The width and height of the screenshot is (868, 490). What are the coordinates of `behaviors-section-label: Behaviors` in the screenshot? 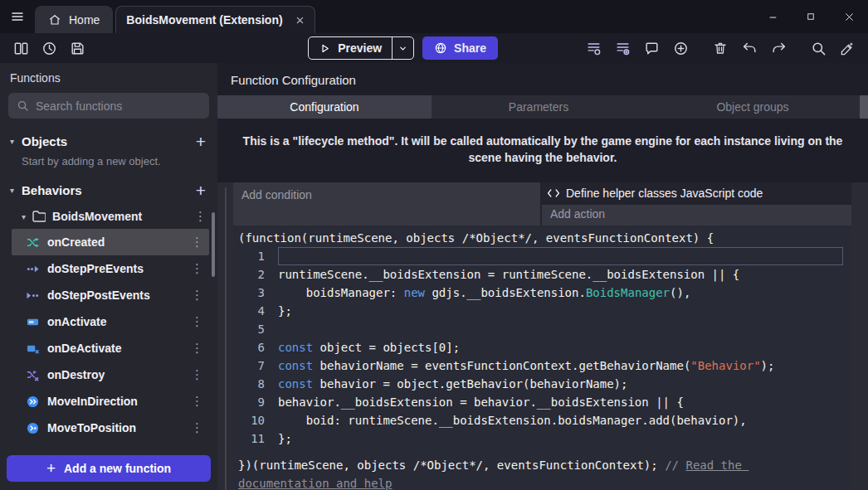 It's located at (51, 191).